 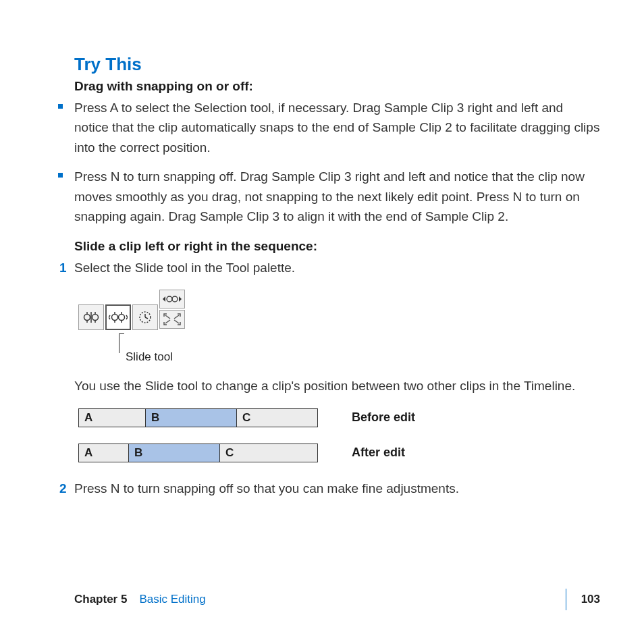 I want to click on time-remap-tool-icon, so click(x=145, y=317).